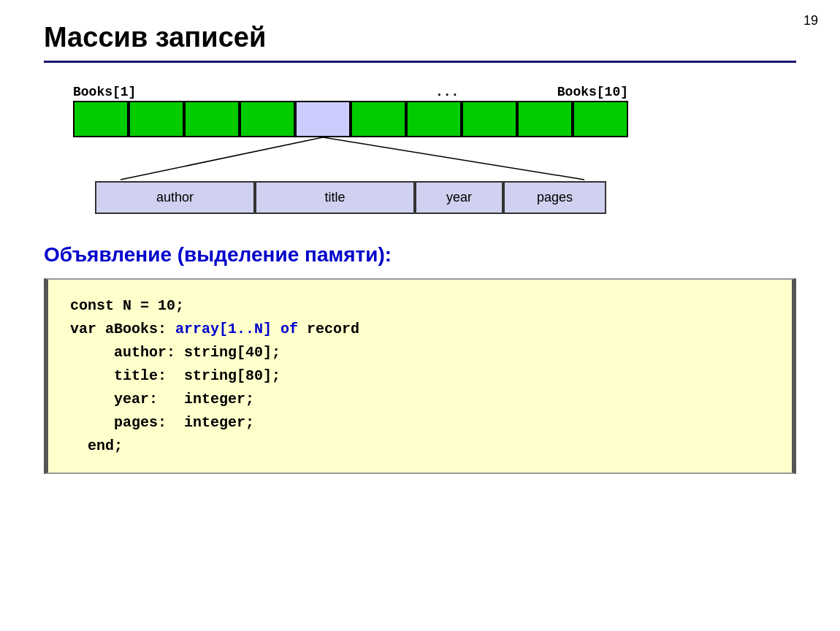 Image resolution: width=840 pixels, height=631 pixels. I want to click on code-line-4: title: string[80];, so click(420, 376).